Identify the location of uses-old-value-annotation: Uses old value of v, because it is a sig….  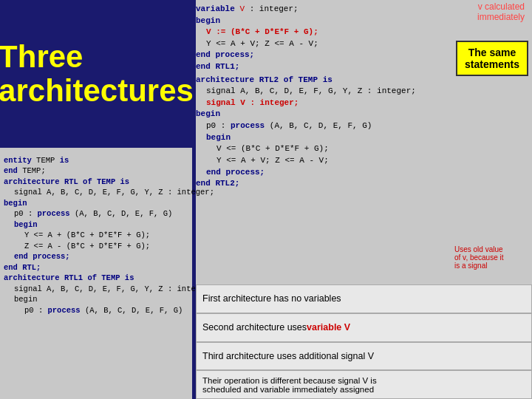
(491, 257).